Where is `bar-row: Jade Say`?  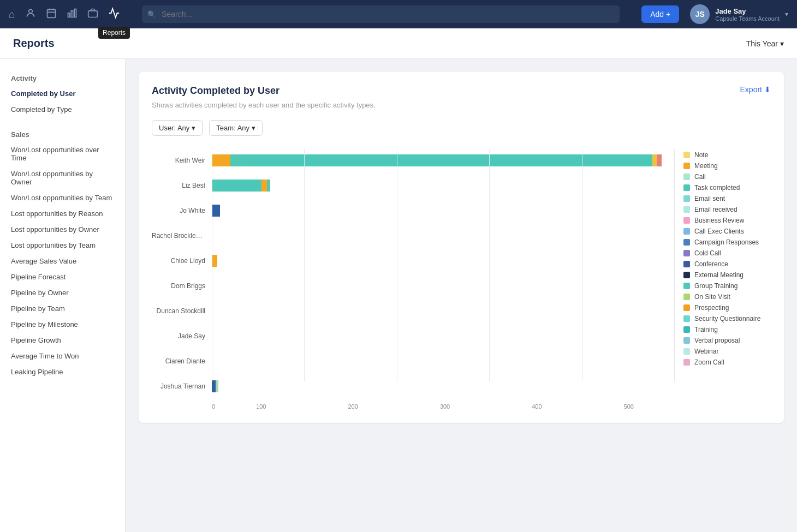 bar-row: Jade Say is located at coordinates (413, 336).